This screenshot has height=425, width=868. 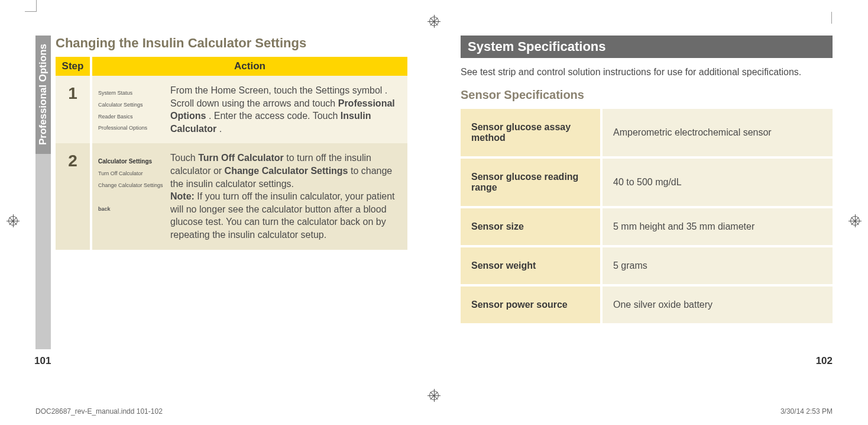 What do you see at coordinates (131, 94) in the screenshot?
I see `screen-item: System Status` at bounding box center [131, 94].